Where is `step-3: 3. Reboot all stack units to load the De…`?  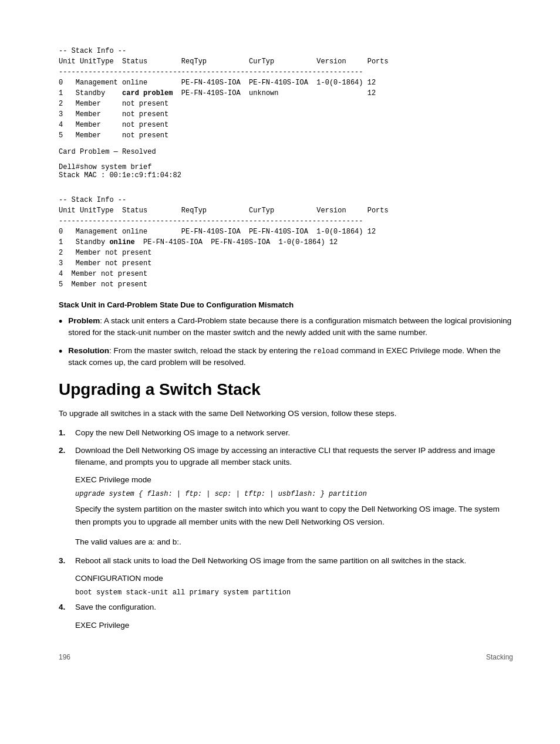 step-3: 3. Reboot all stack units to load the De… is located at coordinates (286, 561).